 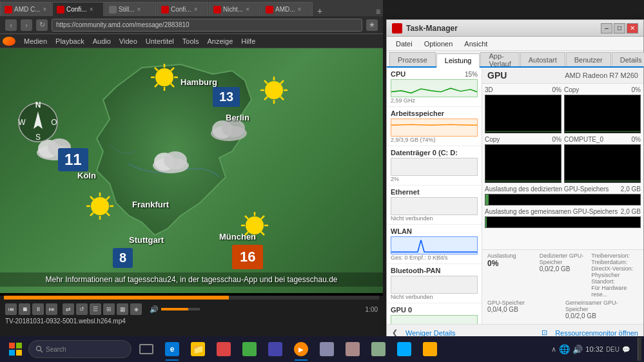 I want to click on vlc-pause-button: ⏸, so click(x=38, y=309).